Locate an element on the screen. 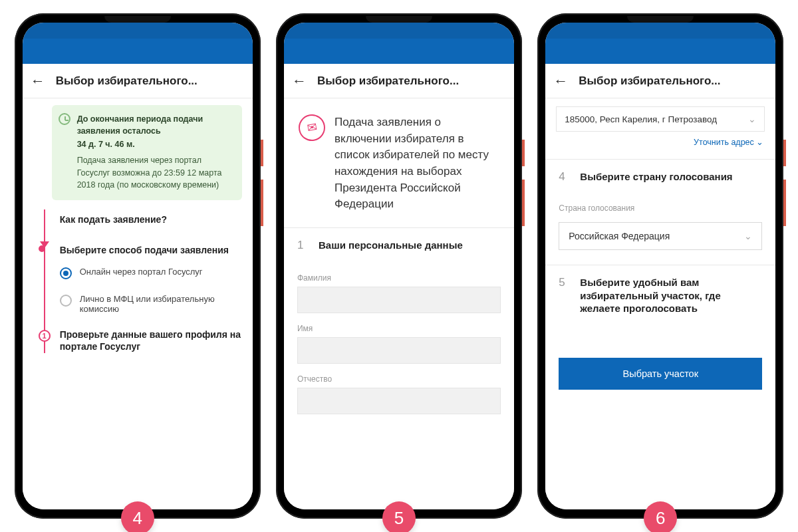  address-select: 185000, Респ Карелия, г Петрозавод ⌄ is located at coordinates (660, 119).